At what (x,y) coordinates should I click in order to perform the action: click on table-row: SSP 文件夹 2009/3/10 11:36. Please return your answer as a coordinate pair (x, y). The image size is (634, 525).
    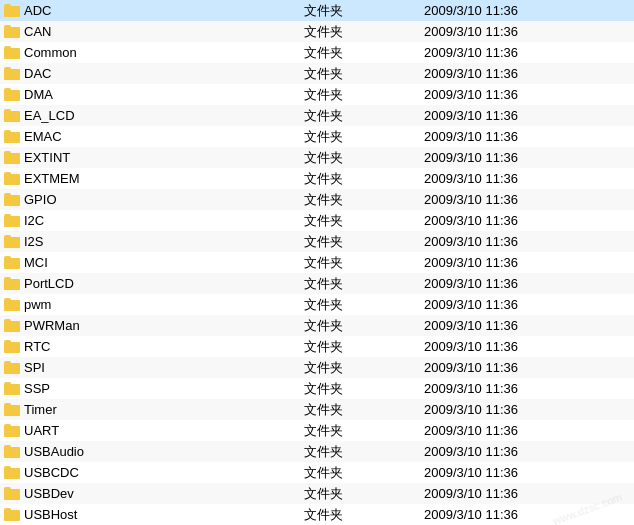
    Looking at the image, I should click on (317, 388).